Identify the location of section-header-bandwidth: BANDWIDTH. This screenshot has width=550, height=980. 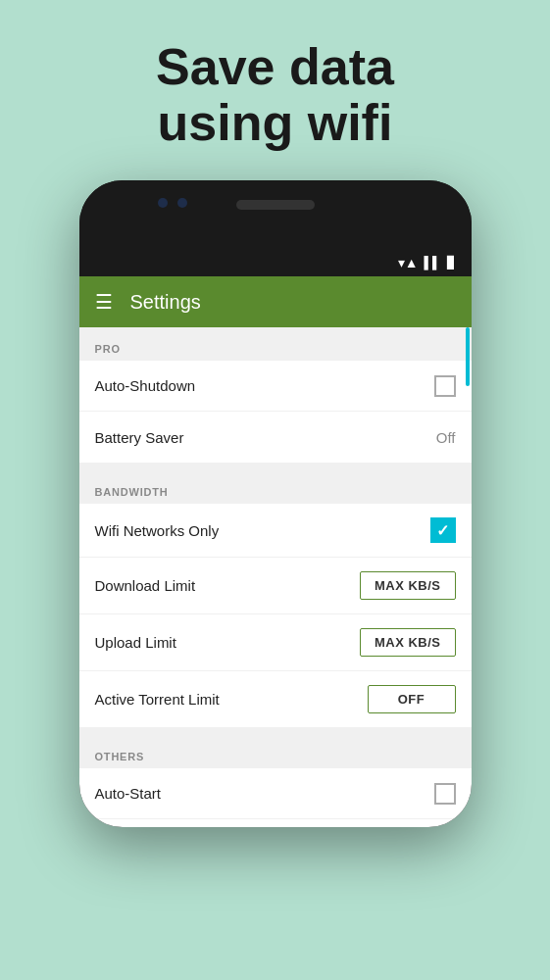
(275, 487).